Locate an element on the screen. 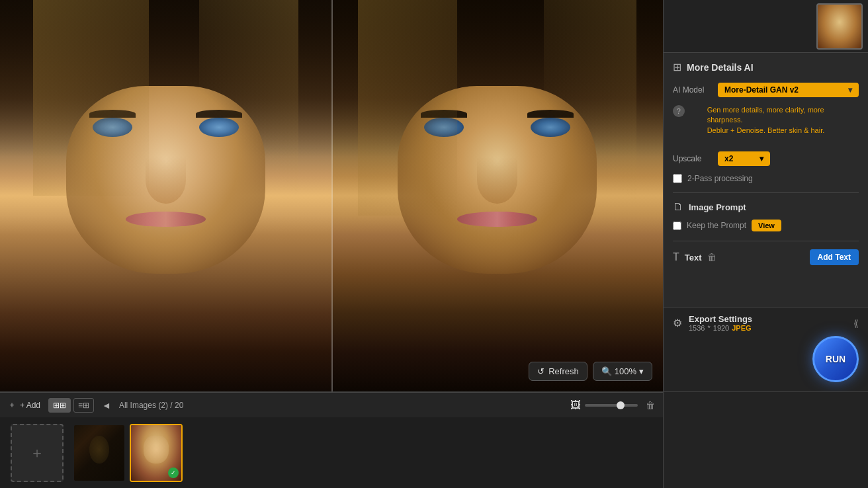 The image size is (868, 488). filmstrip-thumbnails: ＋ ✓ is located at coordinates (331, 452).